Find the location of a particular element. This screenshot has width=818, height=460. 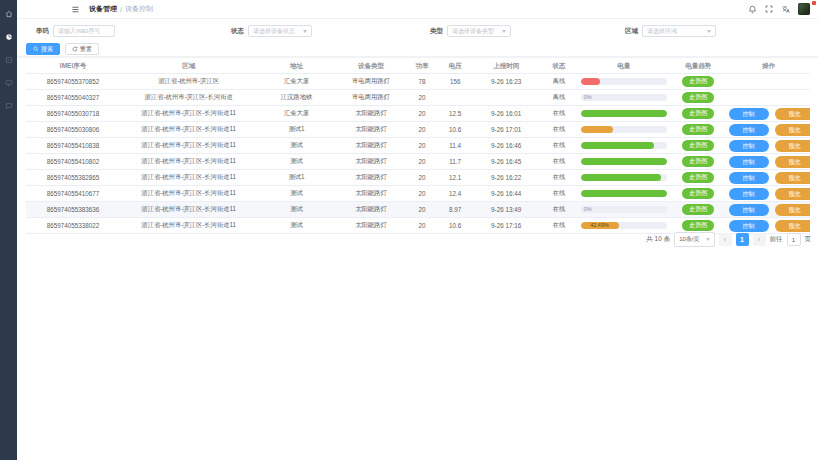

cell-region: 浙江省-杭州市-滨江区-长河街道11 is located at coordinates (188, 210).